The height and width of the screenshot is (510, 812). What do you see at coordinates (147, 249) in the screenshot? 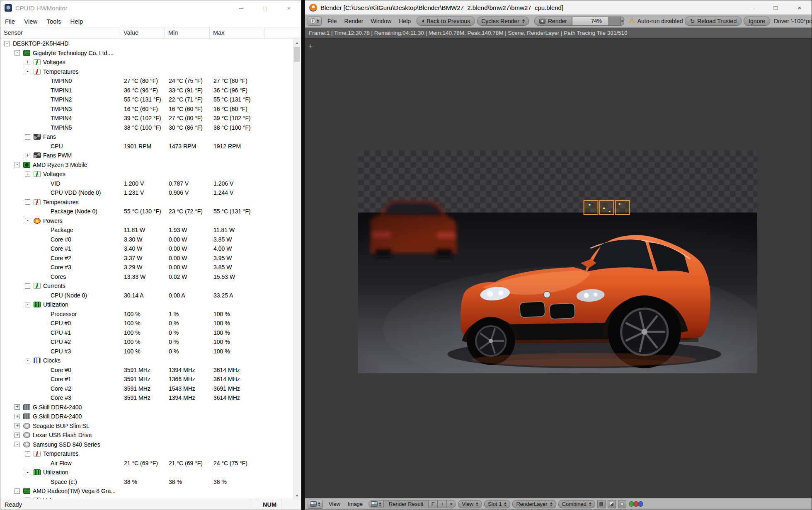
I see `sensor-row: Core #13.40 W0.00 W4.00 W` at bounding box center [147, 249].